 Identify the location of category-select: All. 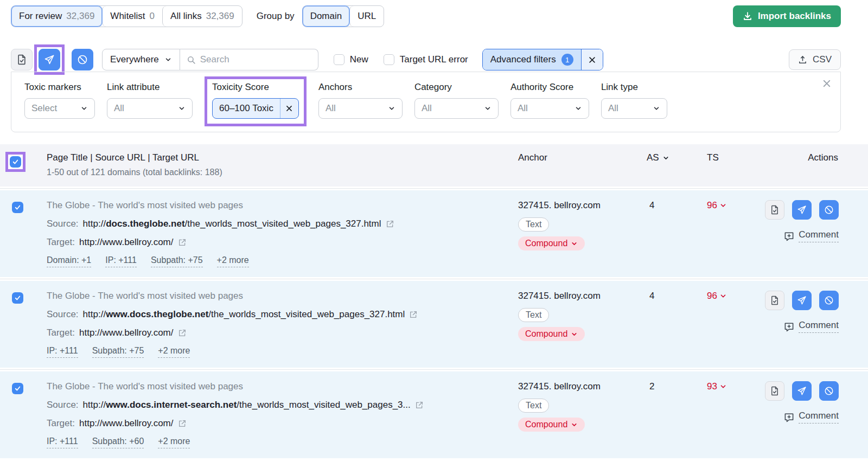
(457, 108).